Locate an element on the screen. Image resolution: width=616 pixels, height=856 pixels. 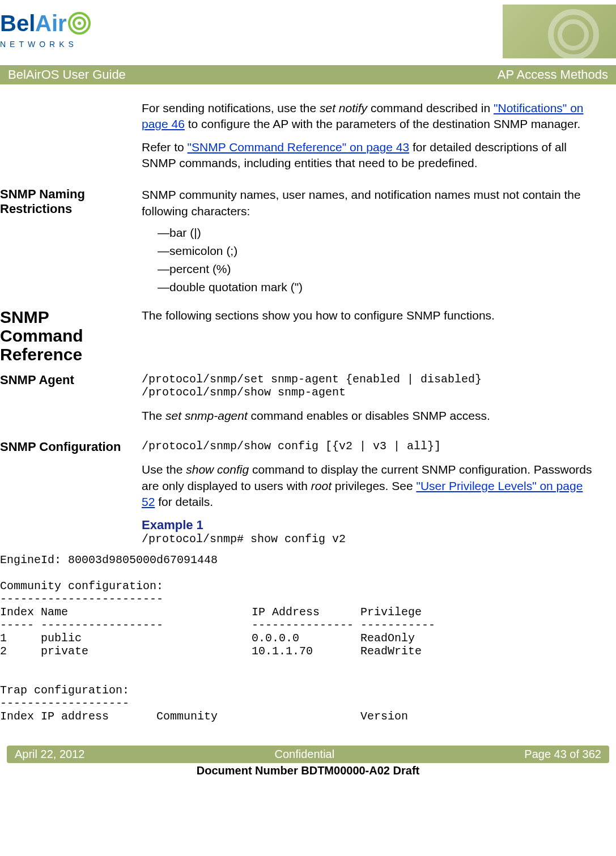
svg-text: NETWORKS is located at coordinates (39, 44).